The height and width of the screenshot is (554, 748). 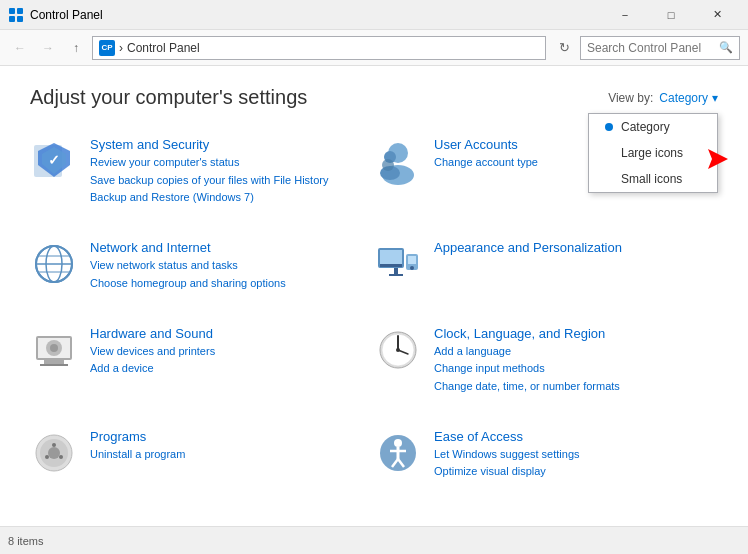 What do you see at coordinates (232, 369) in the screenshot?
I see `link-add-device: Add a device` at bounding box center [232, 369].